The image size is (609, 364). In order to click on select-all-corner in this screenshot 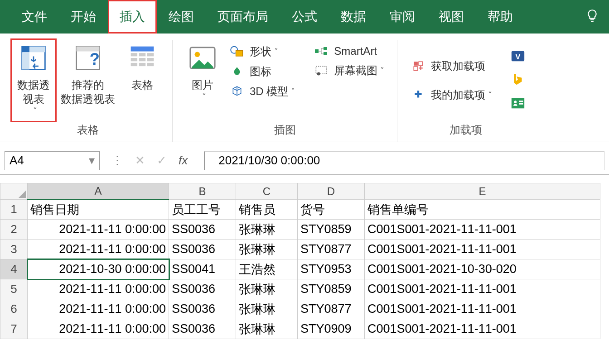, I will do `click(14, 192)`.